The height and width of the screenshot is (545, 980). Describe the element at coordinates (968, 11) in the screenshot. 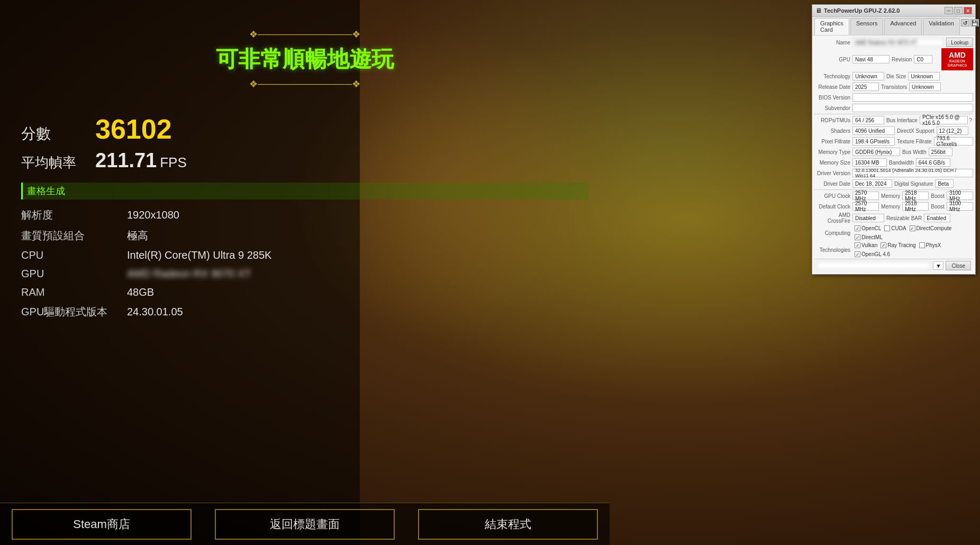

I see `close-button: ✕` at that location.